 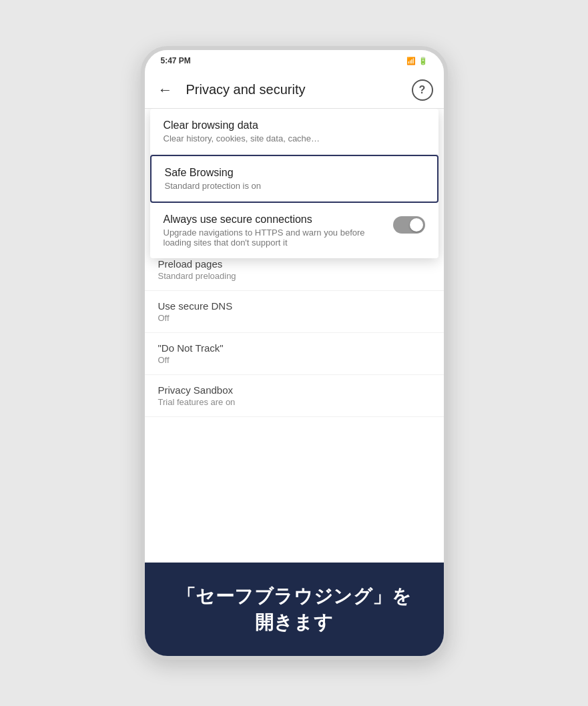 I want to click on help-button: ?, so click(x=422, y=90).